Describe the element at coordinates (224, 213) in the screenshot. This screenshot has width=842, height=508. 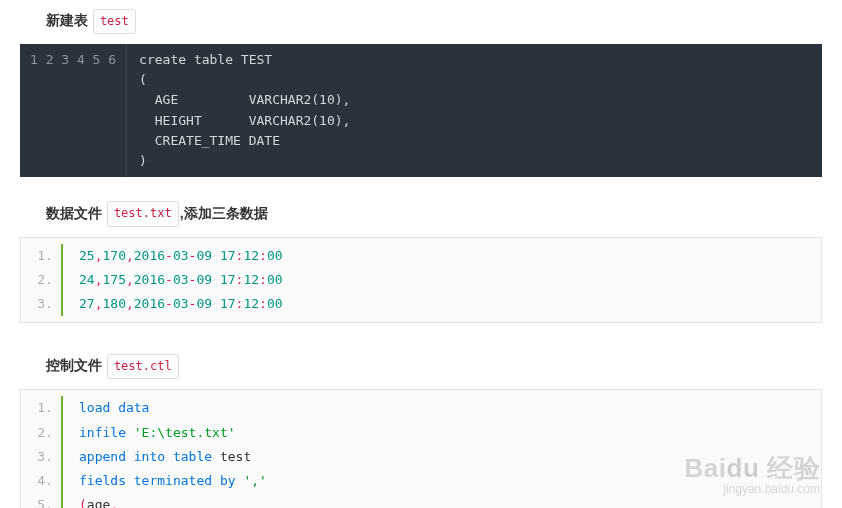
I see `section2-suffix: ,添加三条数据` at that location.